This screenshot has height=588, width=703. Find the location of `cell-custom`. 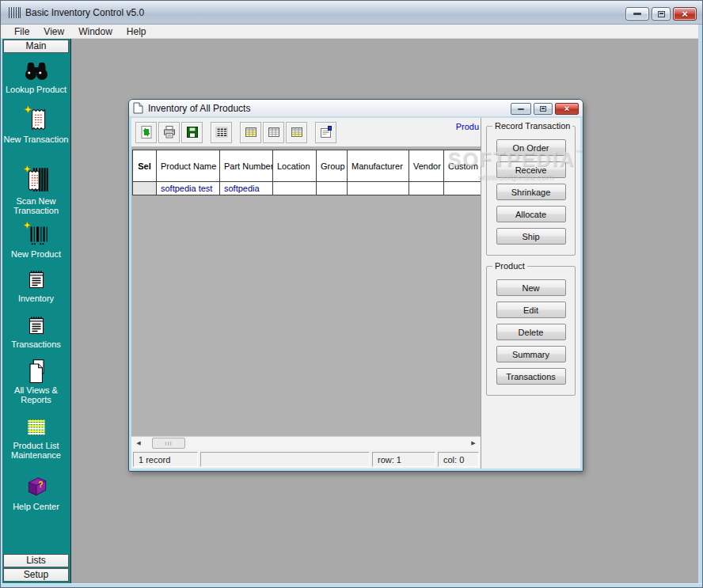

cell-custom is located at coordinates (462, 188).